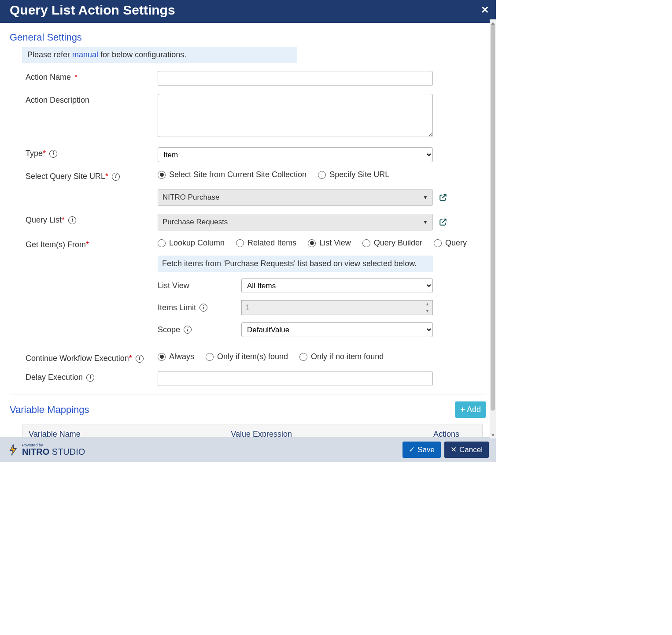  I want to click on scroll-arrow-up-icon: ▲, so click(493, 23).